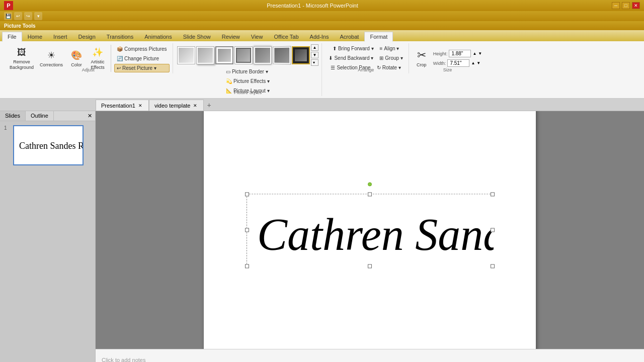 This screenshot has width=644, height=362. I want to click on close-button: ✕, so click(636, 6).